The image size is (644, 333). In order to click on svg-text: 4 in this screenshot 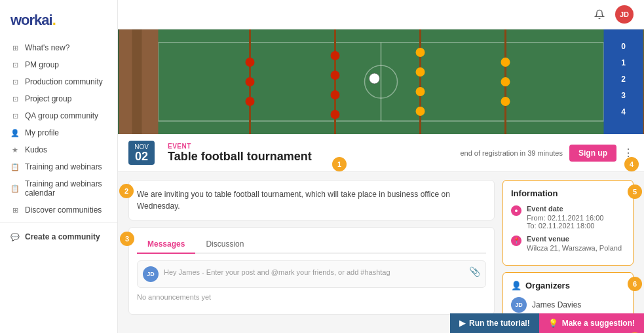, I will do `click(624, 112)`.